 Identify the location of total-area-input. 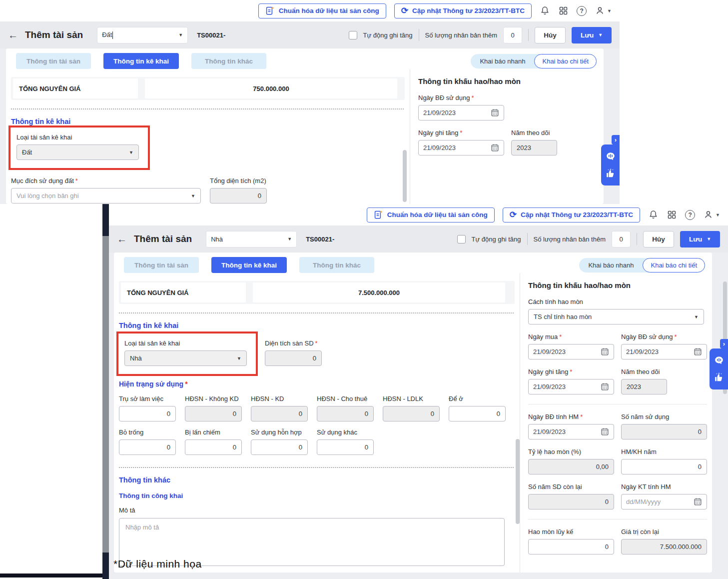
(238, 196).